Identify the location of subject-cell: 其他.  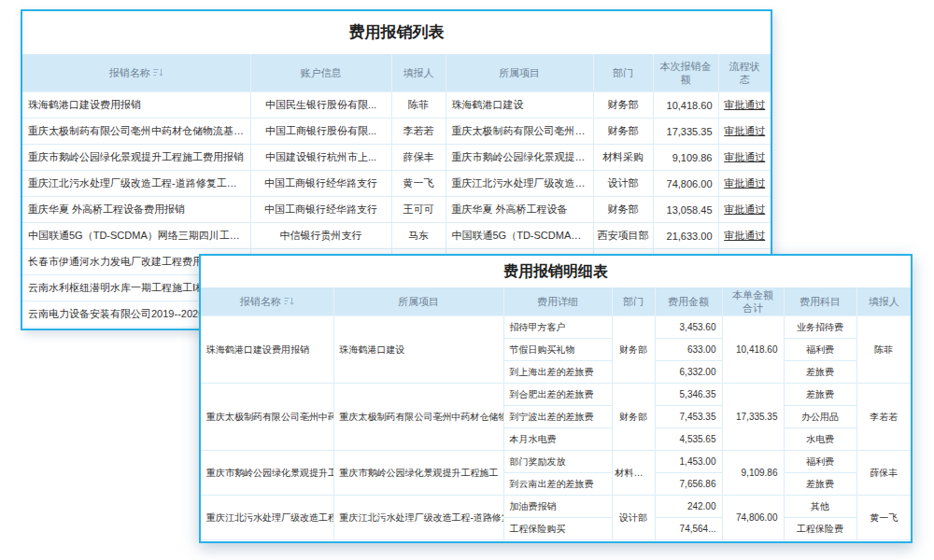
(820, 507).